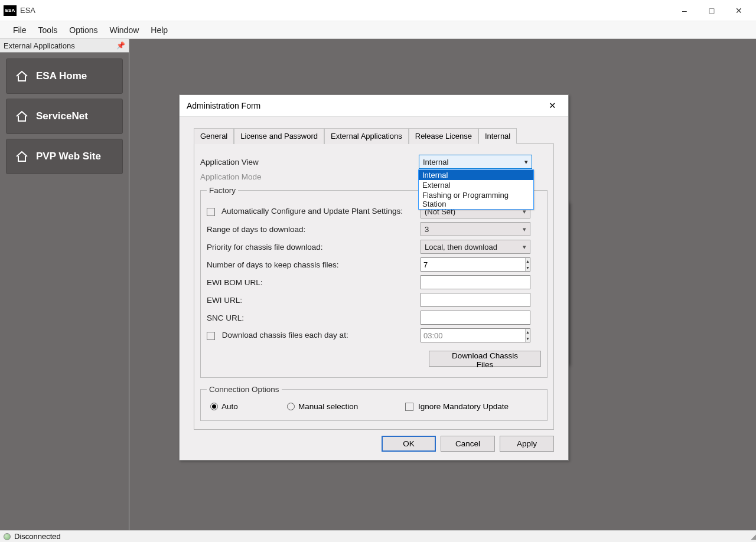  What do you see at coordinates (426, 229) in the screenshot?
I see `range-days-value: 3` at bounding box center [426, 229].